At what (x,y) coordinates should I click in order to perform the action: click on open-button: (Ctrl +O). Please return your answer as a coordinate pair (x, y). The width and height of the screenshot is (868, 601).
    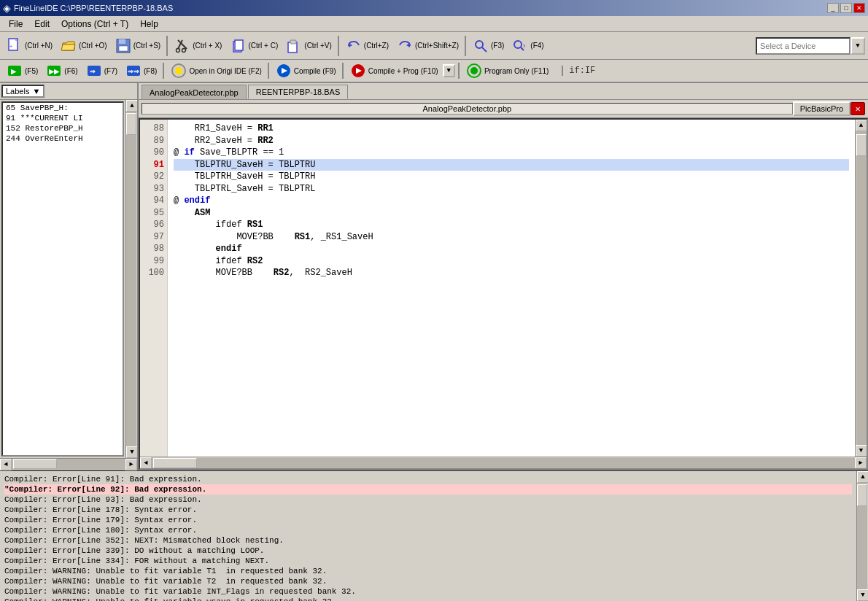
    Looking at the image, I should click on (83, 46).